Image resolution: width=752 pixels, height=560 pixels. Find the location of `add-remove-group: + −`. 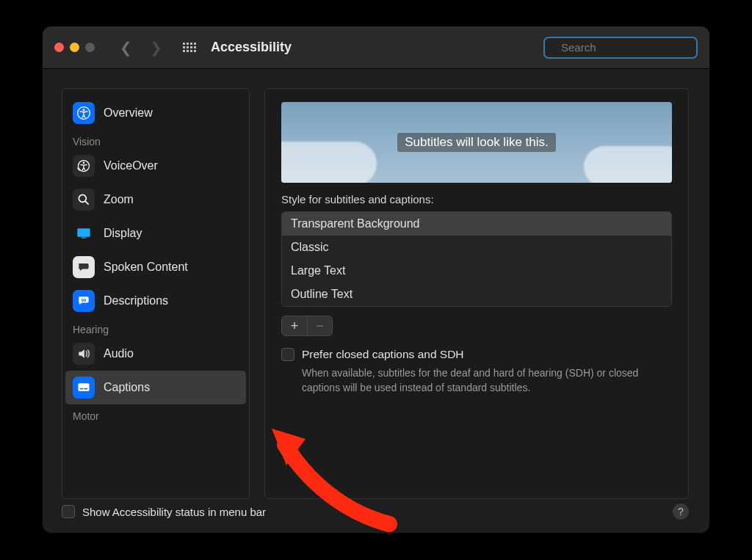

add-remove-group: + − is located at coordinates (307, 326).